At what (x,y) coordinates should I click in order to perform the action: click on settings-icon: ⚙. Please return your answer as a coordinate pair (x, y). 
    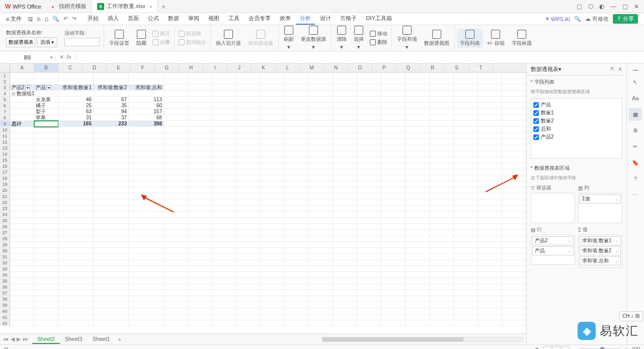
    Looking at the image, I should click on (635, 130).